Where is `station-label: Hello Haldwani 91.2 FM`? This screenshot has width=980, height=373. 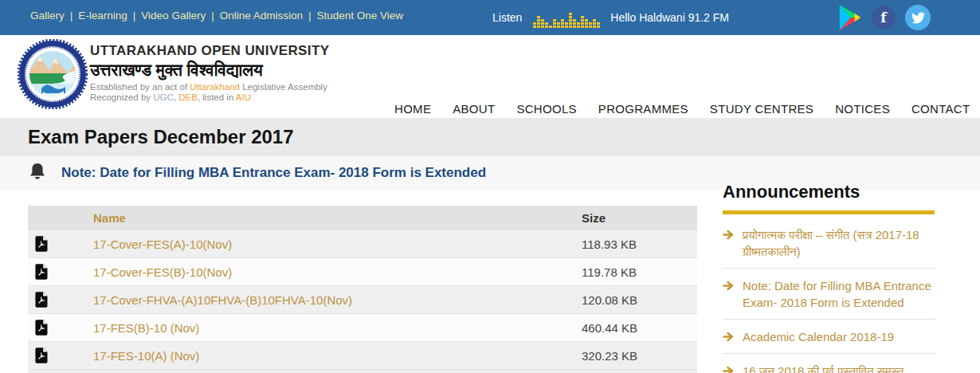
station-label: Hello Haldwani 91.2 FM is located at coordinates (669, 18).